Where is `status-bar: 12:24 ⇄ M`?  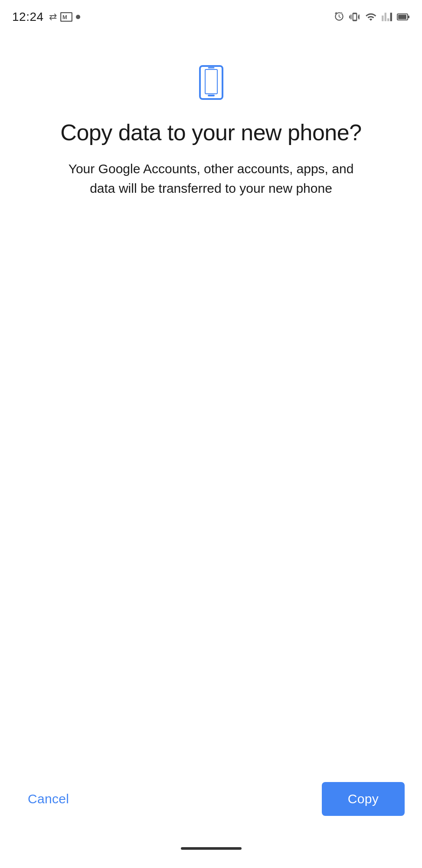 status-bar: 12:24 ⇄ M is located at coordinates (211, 15).